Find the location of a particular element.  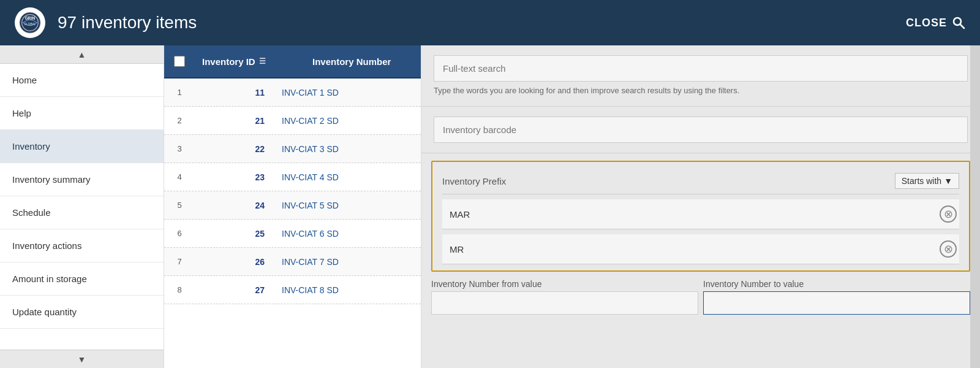

prefix-value: MR is located at coordinates (454, 249).